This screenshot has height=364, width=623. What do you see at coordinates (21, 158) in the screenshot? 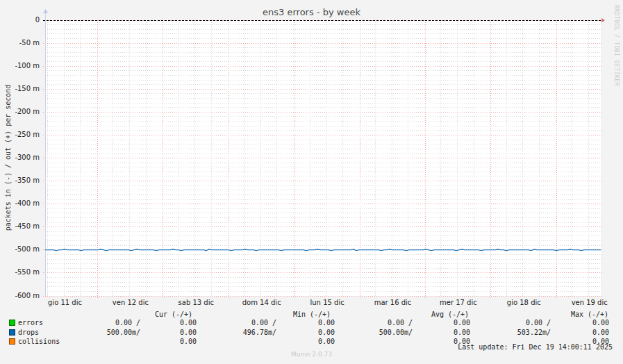
I see `y-tick-label: -300 m` at bounding box center [21, 158].